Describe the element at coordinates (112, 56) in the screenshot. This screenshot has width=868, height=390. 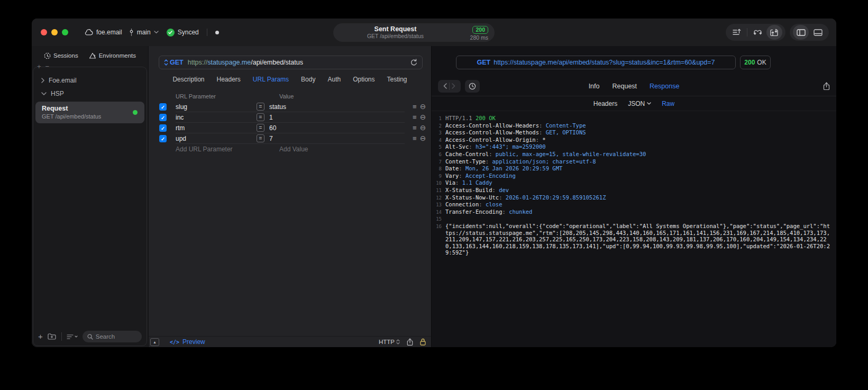
I see `sidebar-tab-environments: Environments` at that location.